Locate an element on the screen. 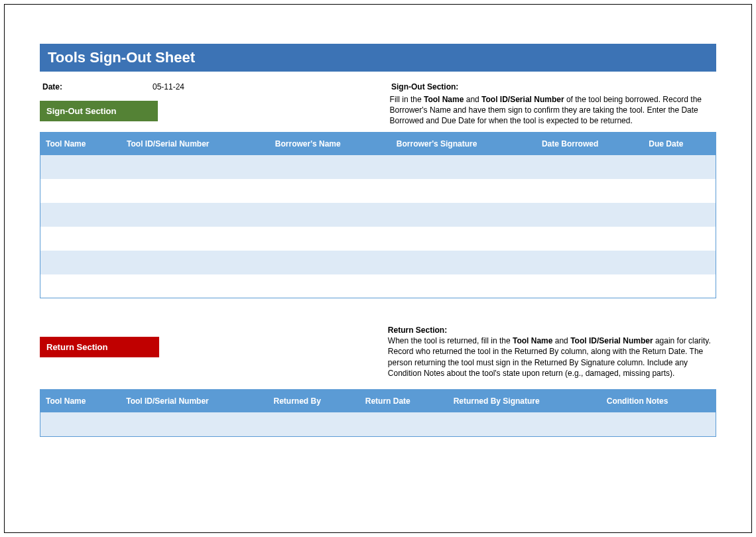  col-borrower-name: Borrower's Name is located at coordinates (330, 143).